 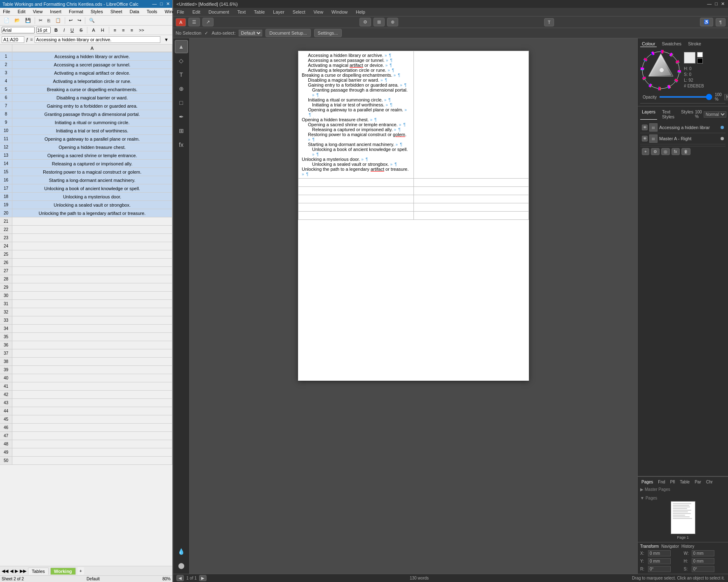 I want to click on cell-a17: Unlocking a book of ancient knowledge or…, so click(x=92, y=189).